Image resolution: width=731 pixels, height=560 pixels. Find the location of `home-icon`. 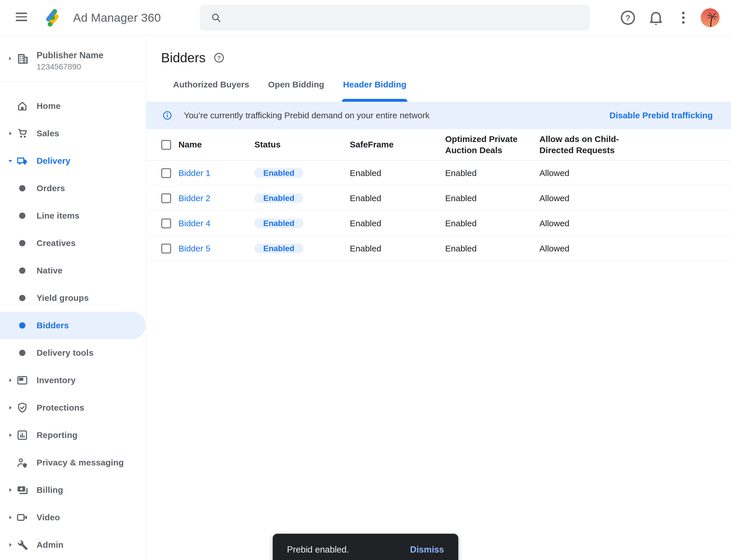

home-icon is located at coordinates (22, 106).